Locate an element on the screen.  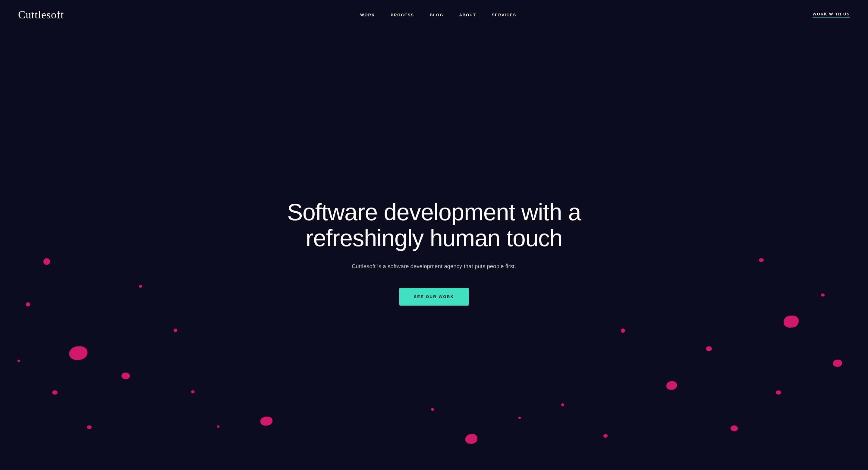
nav-link-about: ABOUT is located at coordinates (467, 15).